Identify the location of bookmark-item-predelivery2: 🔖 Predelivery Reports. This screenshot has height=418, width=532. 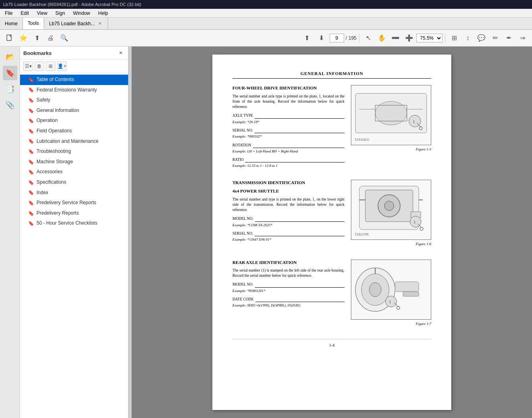
(74, 213).